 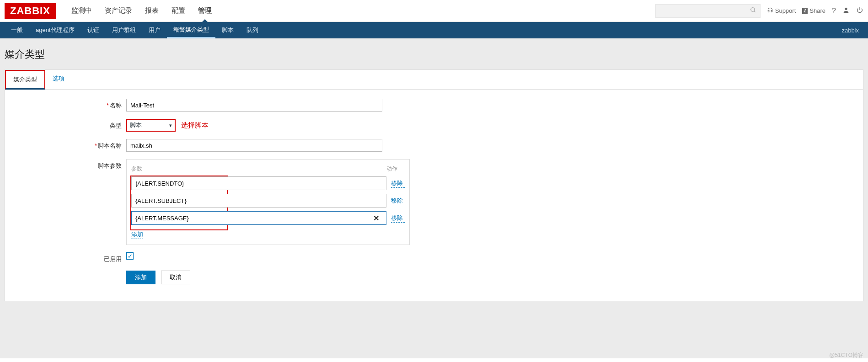 What do you see at coordinates (81, 11) in the screenshot?
I see `main-nav-monitoring: 监测中` at bounding box center [81, 11].